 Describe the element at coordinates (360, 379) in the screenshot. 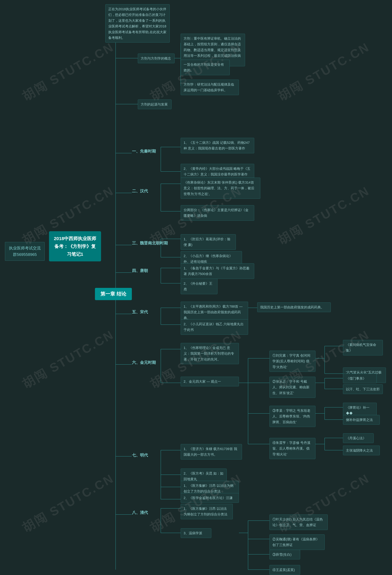

I see `zhangcong-book-node: 《儒门事亲》` at that location.